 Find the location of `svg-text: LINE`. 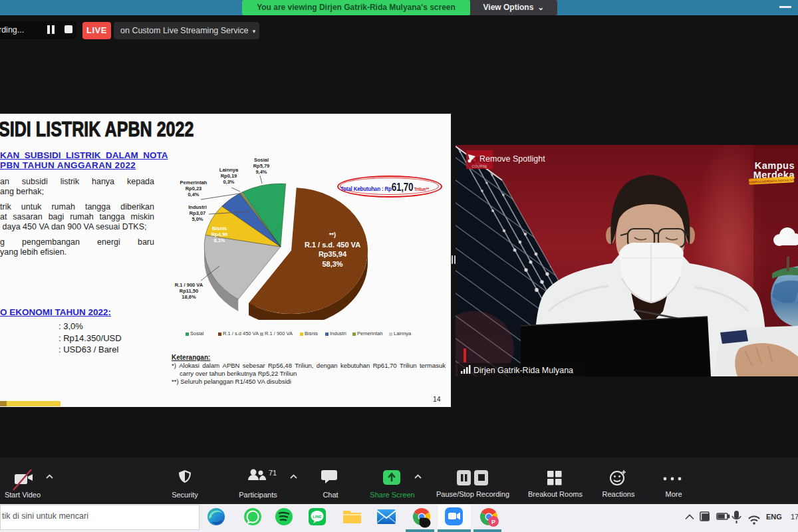

svg-text: LINE is located at coordinates (317, 517).